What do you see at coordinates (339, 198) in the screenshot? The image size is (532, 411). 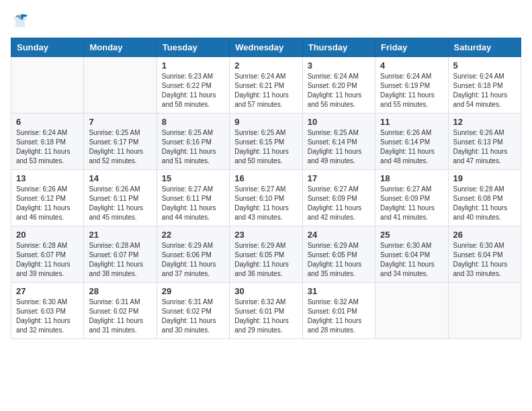 I see `calendar-cell: 17 Sunrise: 6:27 AM Sunset: 6:09 PM Dayl…` at bounding box center [339, 198].